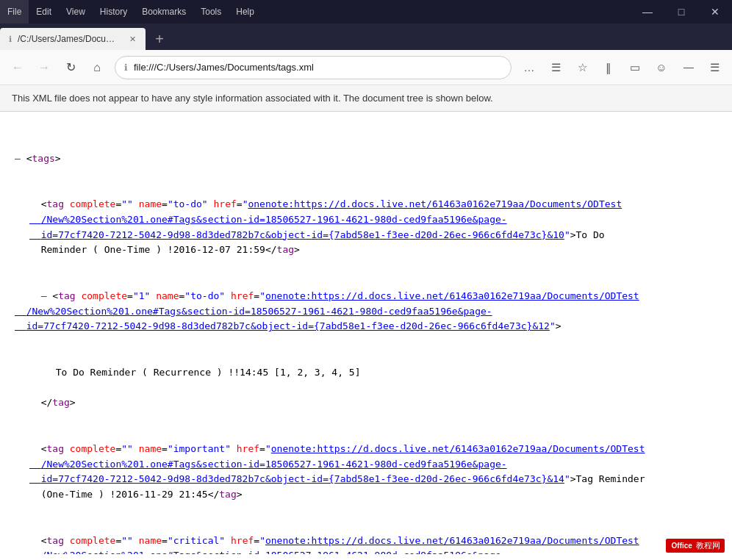 This screenshot has width=732, height=560. What do you see at coordinates (556, 68) in the screenshot?
I see `reader-mode-button: ☰` at bounding box center [556, 68].